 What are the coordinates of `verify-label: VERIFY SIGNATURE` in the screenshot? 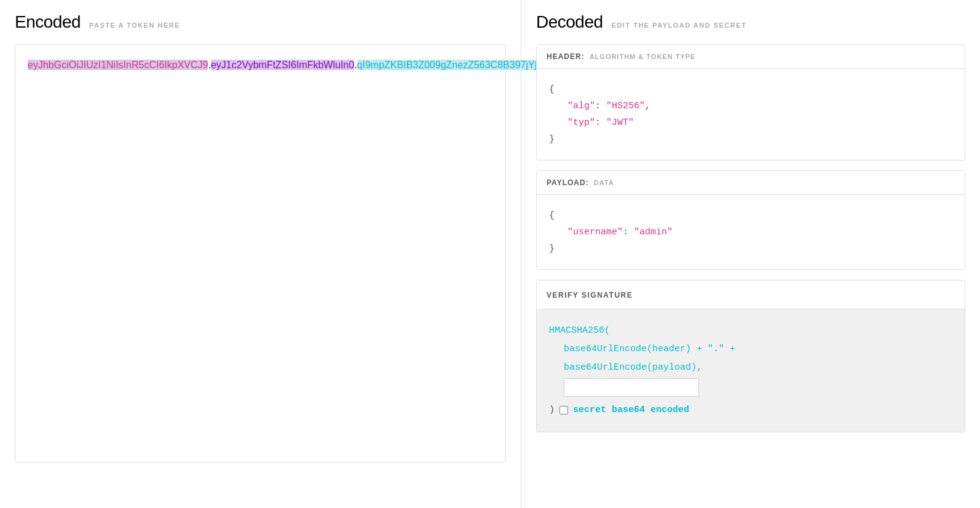 It's located at (590, 295).